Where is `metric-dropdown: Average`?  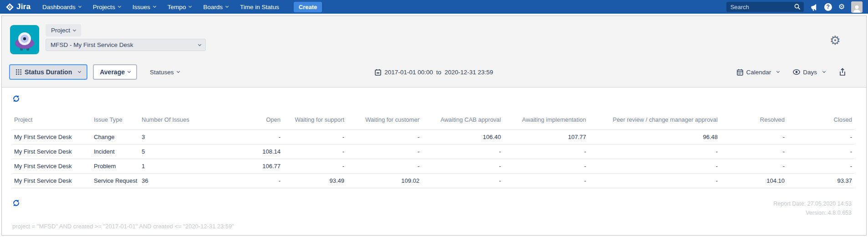 metric-dropdown: Average is located at coordinates (115, 72).